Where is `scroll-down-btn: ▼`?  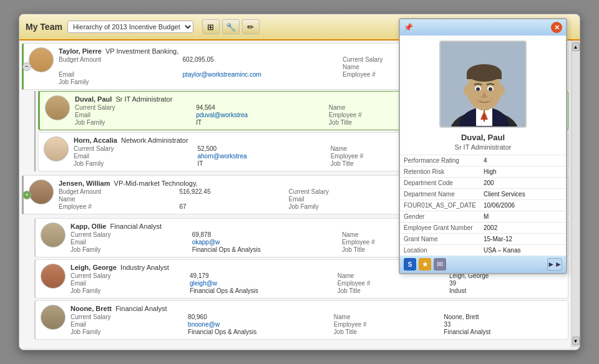 scroll-down-btn: ▼ is located at coordinates (576, 341).